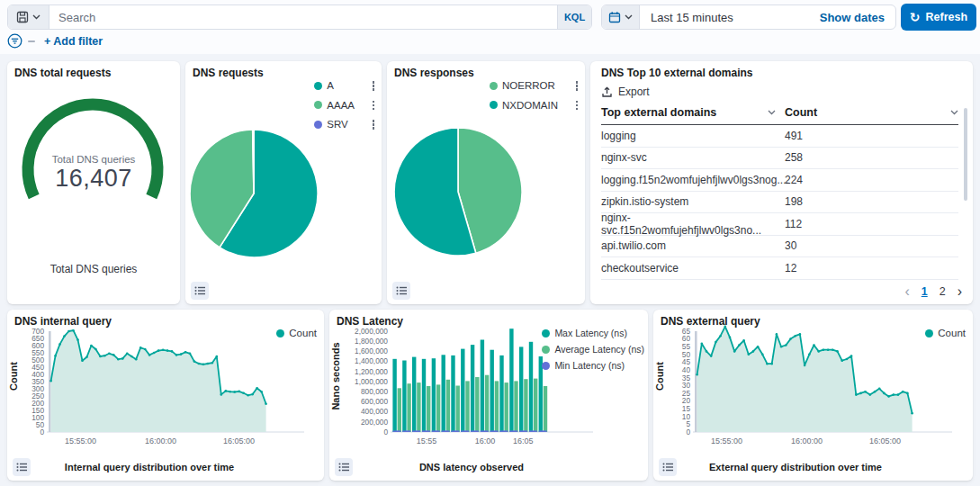 This screenshot has height=486, width=980. I want to click on legend-label: Average Latency (ns), so click(599, 349).